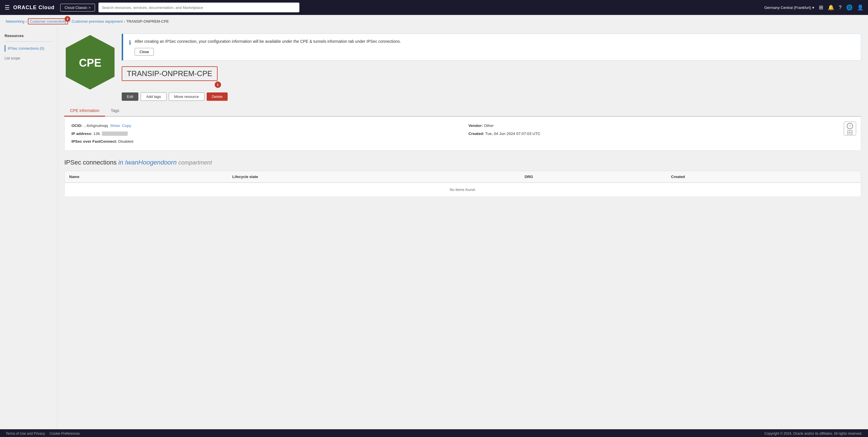 The image size is (868, 437). Describe the element at coordinates (463, 133) in the screenshot. I see `cpe-info-panel: OCID: ...6xhgnulmqq Show Copy IP address…` at that location.